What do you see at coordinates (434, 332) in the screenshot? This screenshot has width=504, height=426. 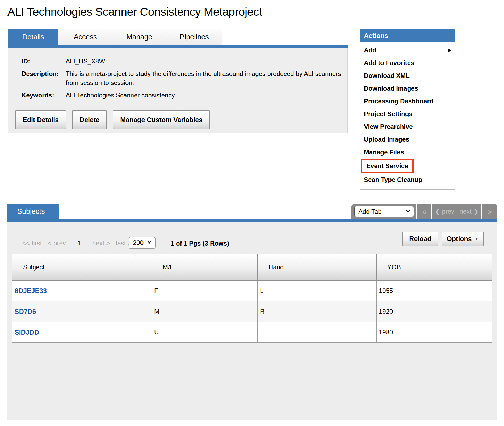 I see `cell-yob: 1980` at bounding box center [434, 332].